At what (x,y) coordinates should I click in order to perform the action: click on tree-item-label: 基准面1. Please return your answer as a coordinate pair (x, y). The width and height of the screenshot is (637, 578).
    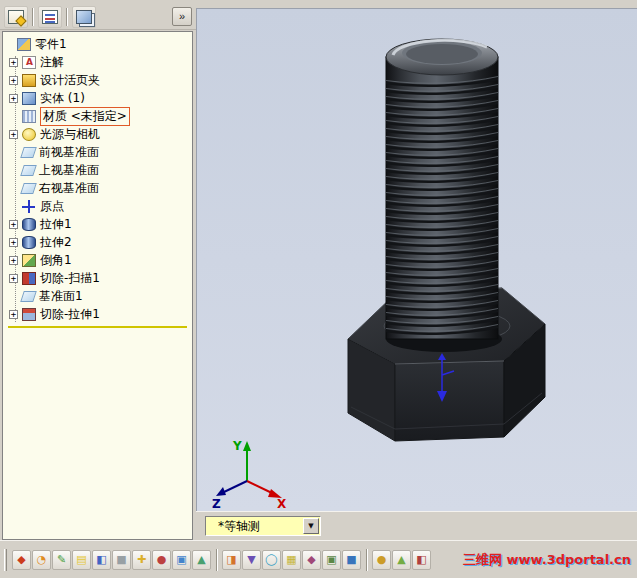
    Looking at the image, I should click on (61, 296).